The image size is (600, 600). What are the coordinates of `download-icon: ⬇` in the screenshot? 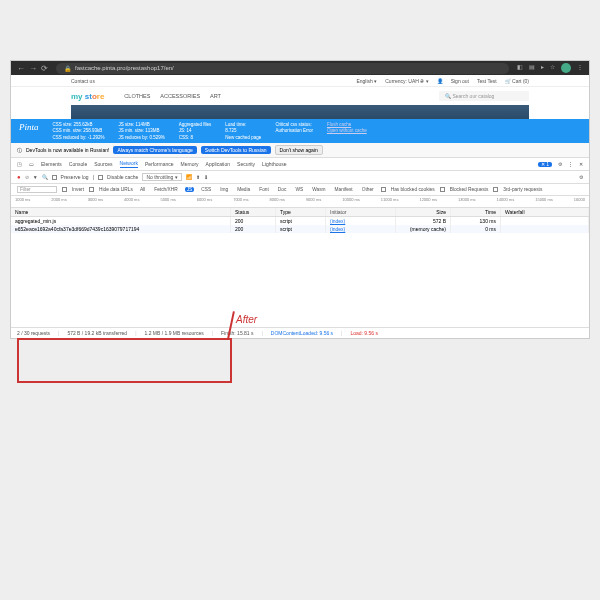 It's located at (206, 177).